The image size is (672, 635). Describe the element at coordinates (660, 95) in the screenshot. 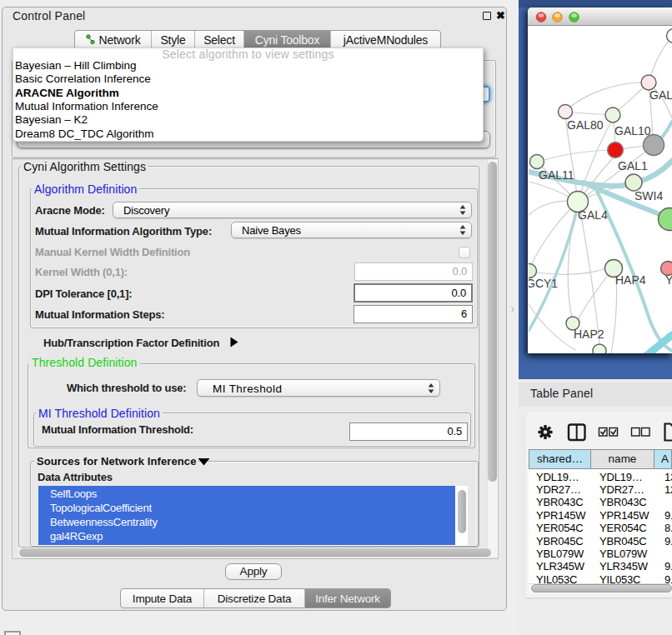

I see `svg-text: GAL2` at that location.